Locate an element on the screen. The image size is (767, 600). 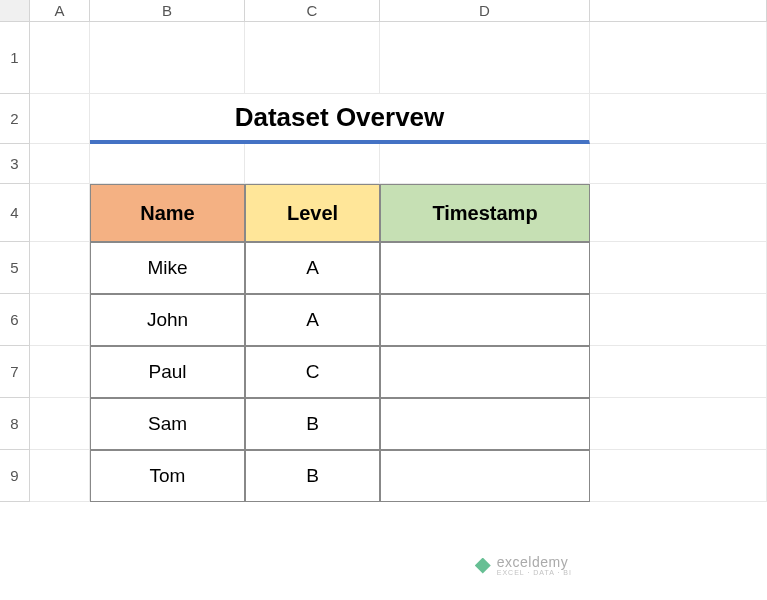
cell-name-1: John is located at coordinates (168, 320).